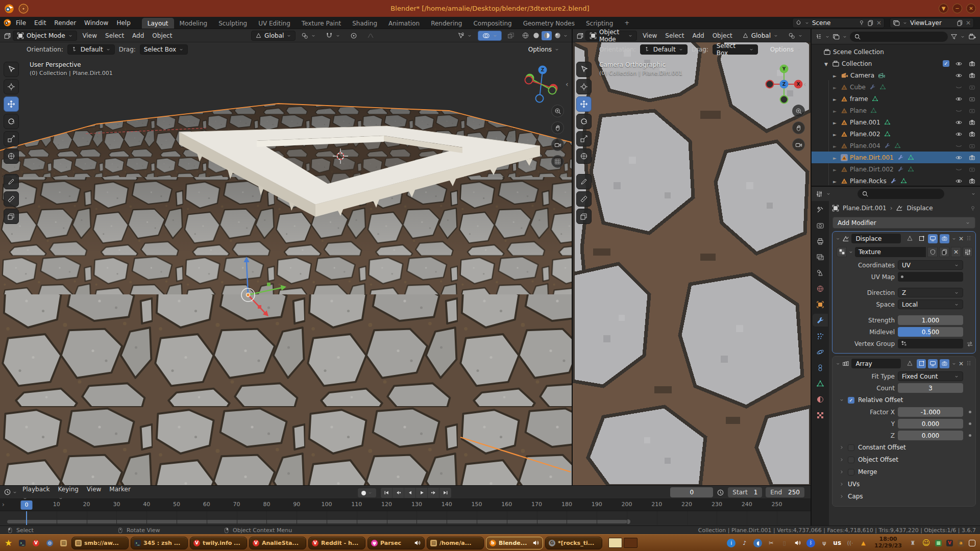 The image size is (980, 551). I want to click on properties-tab-constraints, so click(820, 367).